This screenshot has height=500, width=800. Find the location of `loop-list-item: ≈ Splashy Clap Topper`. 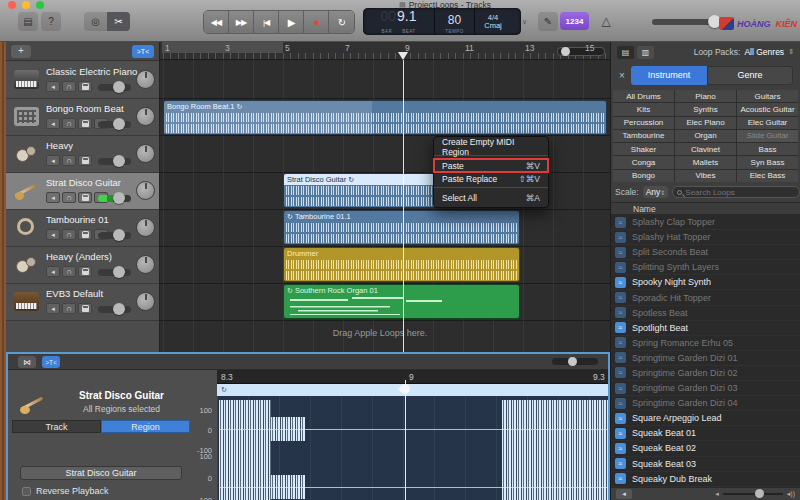

loop-list-item: ≈ Splashy Clap Topper is located at coordinates (706, 222).